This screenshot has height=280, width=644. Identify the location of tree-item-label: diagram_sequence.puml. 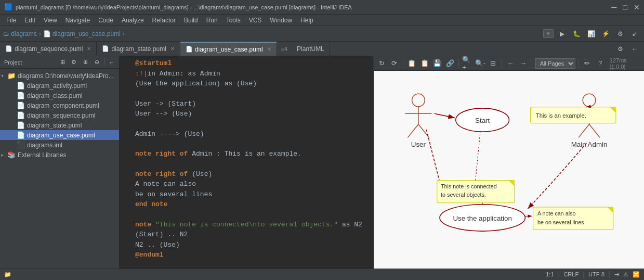
(61, 116).